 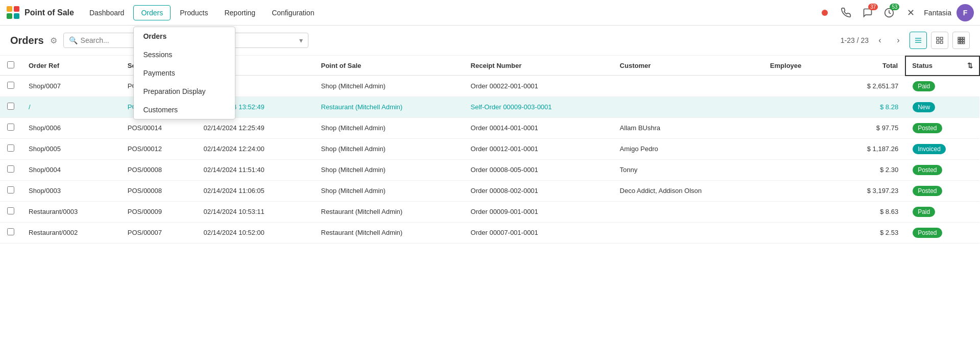 I want to click on order-ref-cell: Restaurant/0003, so click(x=71, y=211).